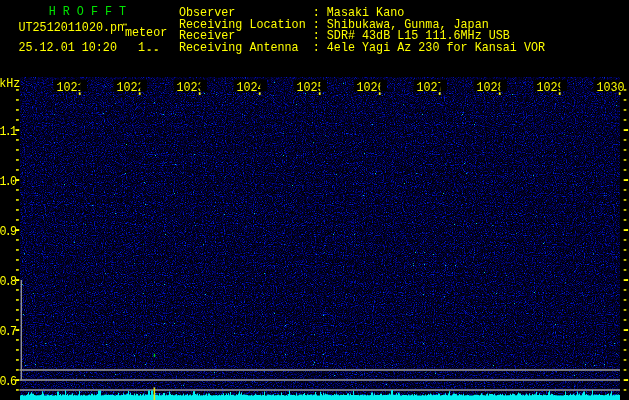 This screenshot has width=629, height=400. Describe the element at coordinates (8, 282) in the screenshot. I see `svg-text: 0.8` at that location.